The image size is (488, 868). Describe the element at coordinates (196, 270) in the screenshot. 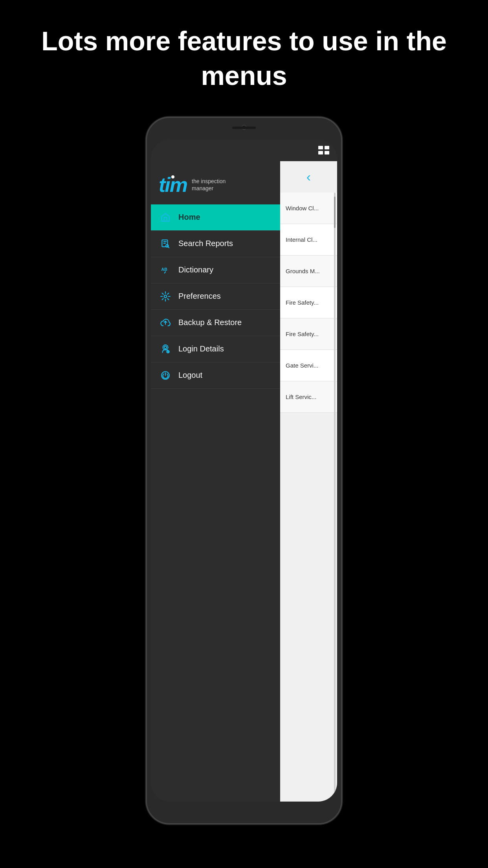

I see `menu-dictionary-label: Dictionary` at that location.